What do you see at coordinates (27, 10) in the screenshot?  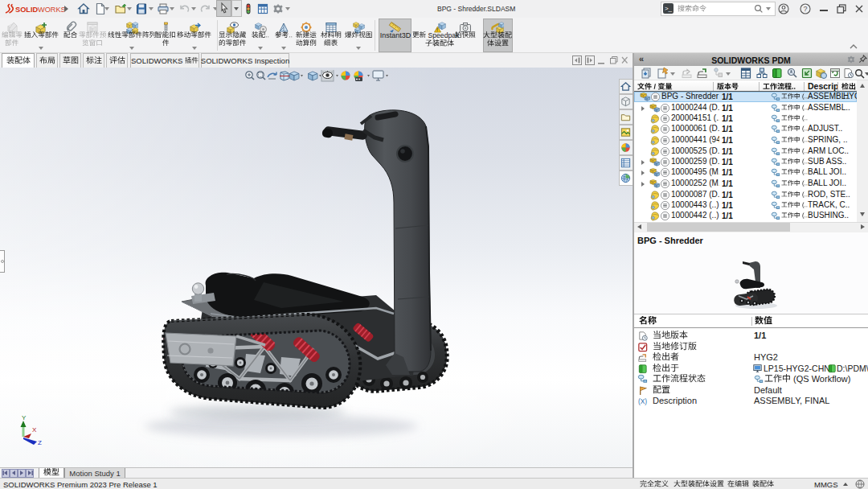 I see `svg-text: SOLID` at bounding box center [27, 10].